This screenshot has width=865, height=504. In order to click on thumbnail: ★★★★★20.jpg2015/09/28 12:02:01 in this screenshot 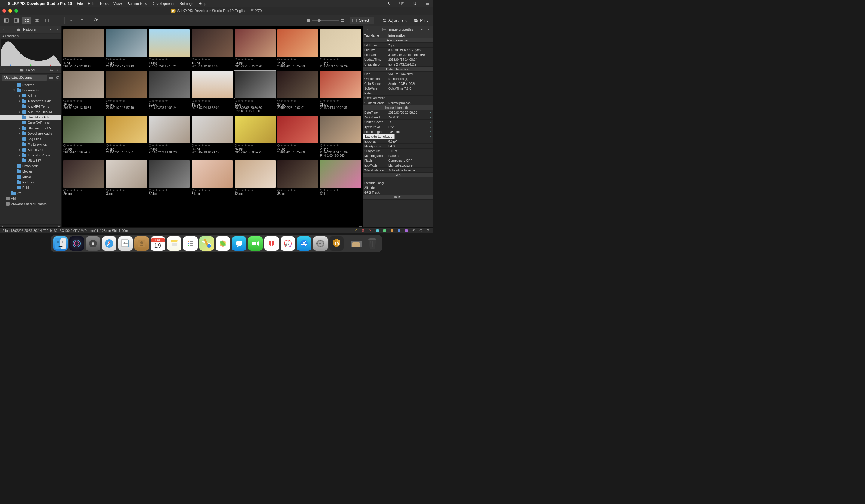, I will do `click(298, 92)`.